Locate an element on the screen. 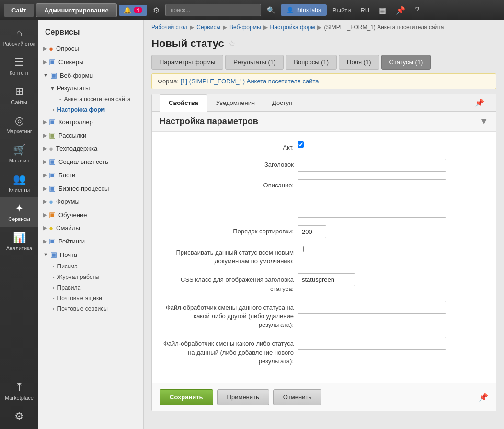  sidebar-item-content: ☰ Контент is located at coordinates (19, 66).